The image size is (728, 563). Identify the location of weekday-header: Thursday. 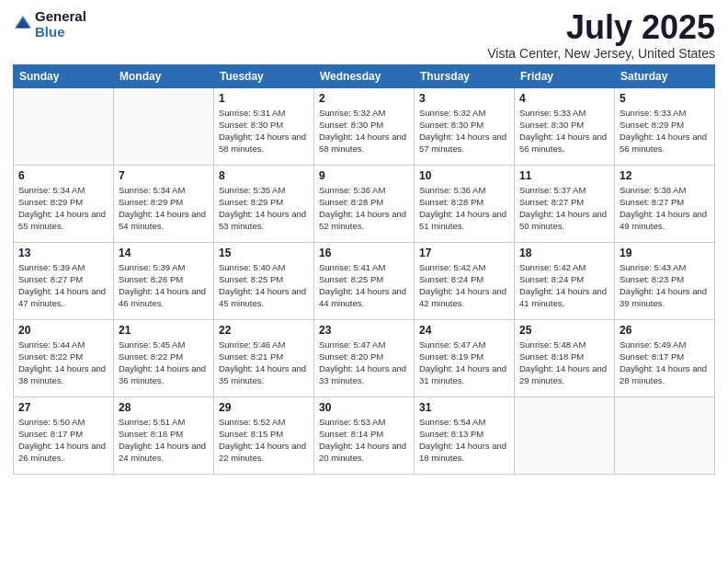
(465, 75).